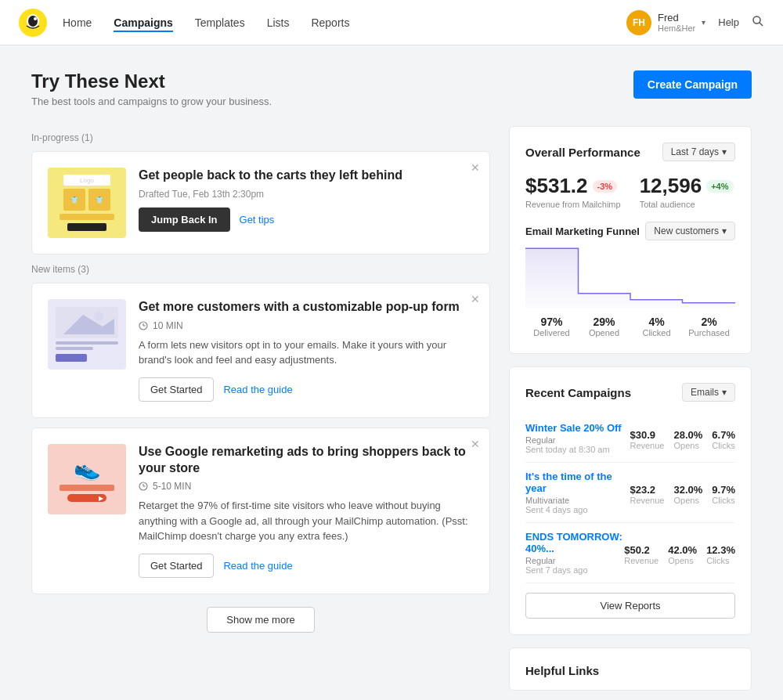  What do you see at coordinates (630, 493) in the screenshot?
I see `campaign-row-2: It's the time of the year Multivariate S…` at bounding box center [630, 493].